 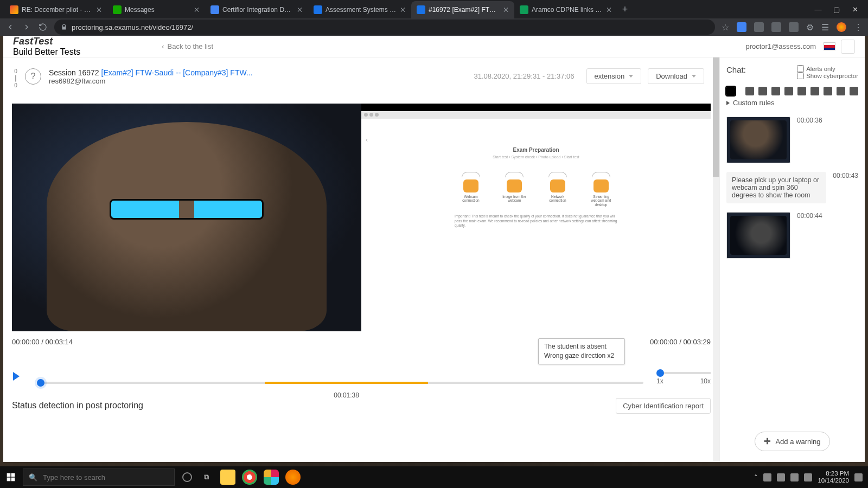 I want to click on system-tray: ˄ 8:23 PM 10/14/2020, so click(x=811, y=477).